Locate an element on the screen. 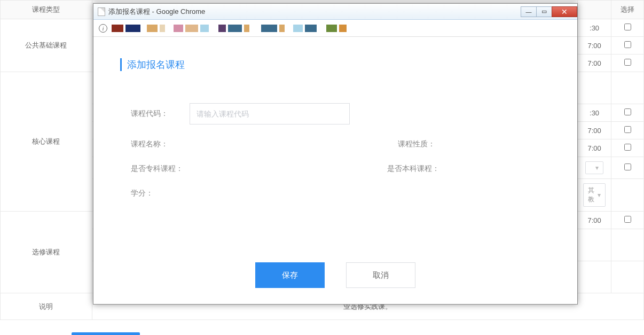  dropdown-other: 其教 is located at coordinates (595, 195).